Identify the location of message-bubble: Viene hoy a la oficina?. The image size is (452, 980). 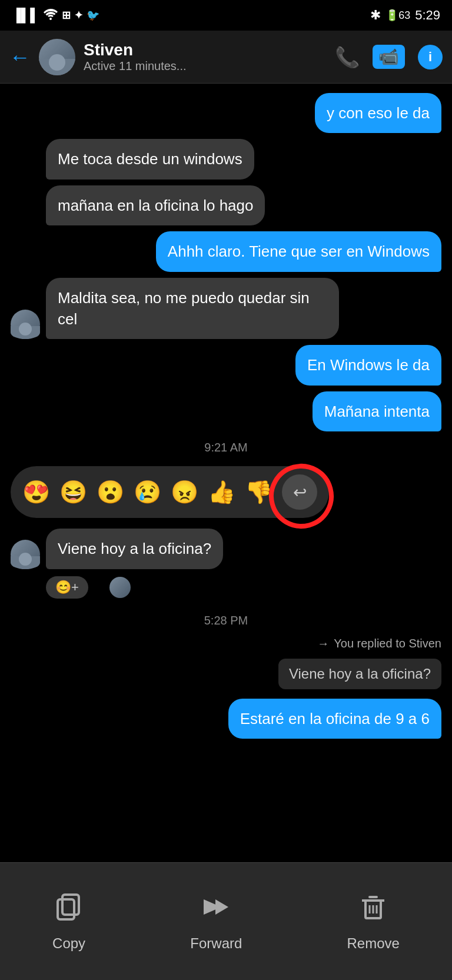
(134, 549).